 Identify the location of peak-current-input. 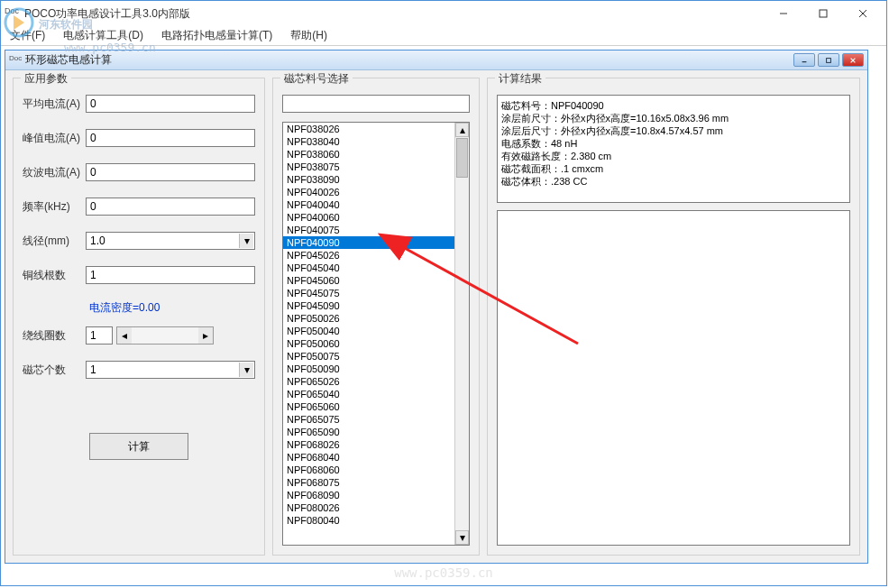
(170, 138).